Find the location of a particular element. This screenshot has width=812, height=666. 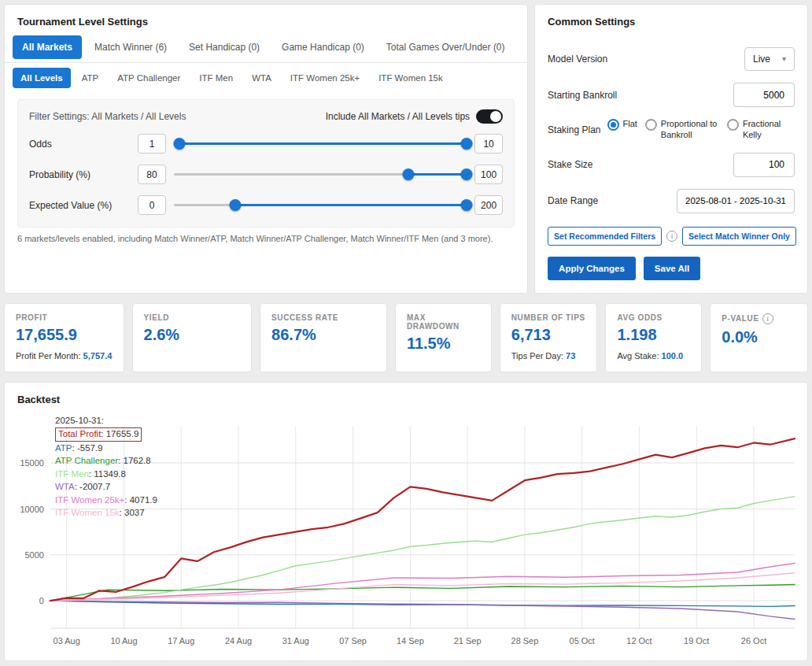

probability-slider-high-handle is located at coordinates (467, 175).